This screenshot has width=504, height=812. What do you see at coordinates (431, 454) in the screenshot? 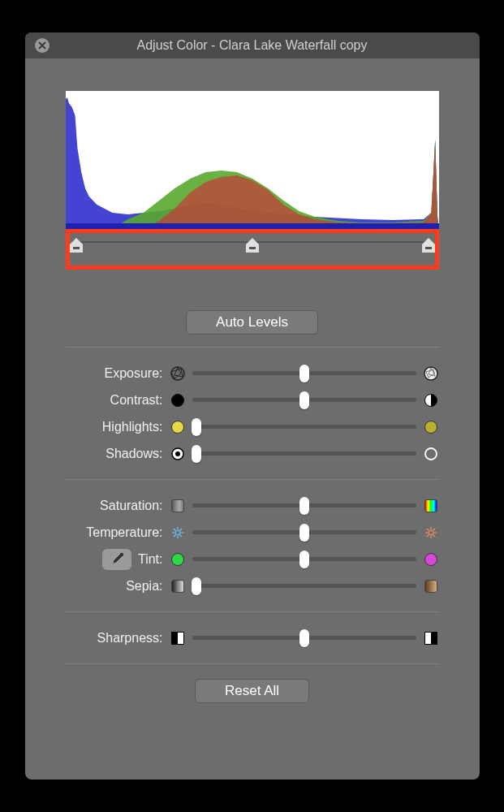
I see `shadows-high-icon` at bounding box center [431, 454].